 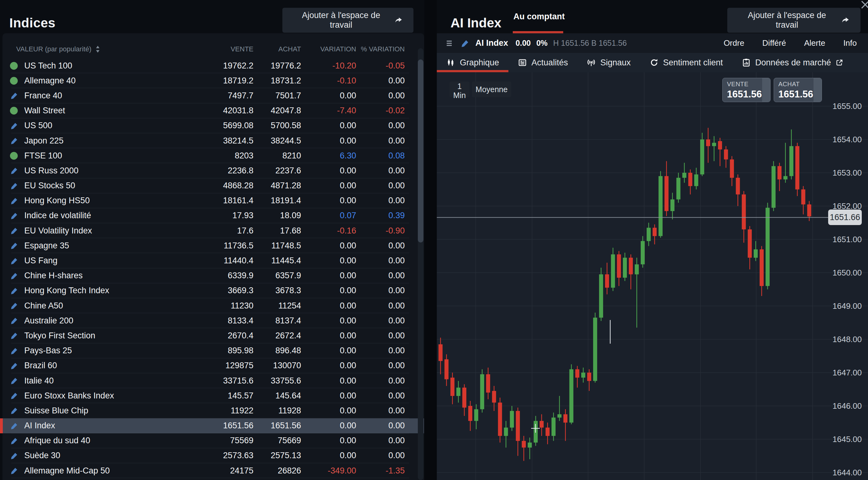 What do you see at coordinates (213, 395) in the screenshot?
I see `table-row: Euro Stoxx Banks Index145.57145.640.000.…` at bounding box center [213, 395].